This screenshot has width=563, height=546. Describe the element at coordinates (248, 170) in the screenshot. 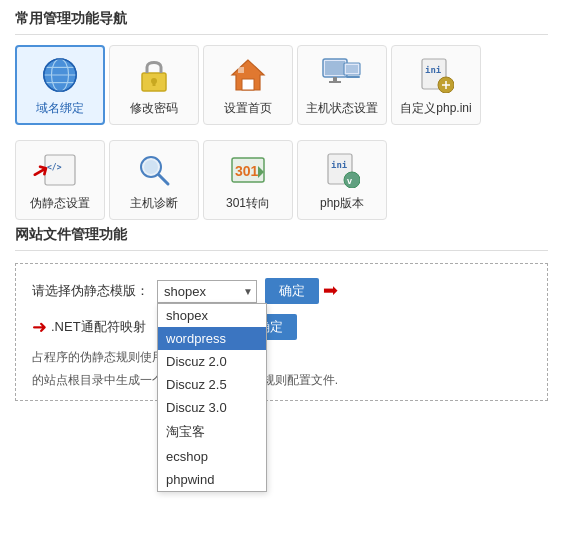

I see `redirect-301-icon: 301` at that location.